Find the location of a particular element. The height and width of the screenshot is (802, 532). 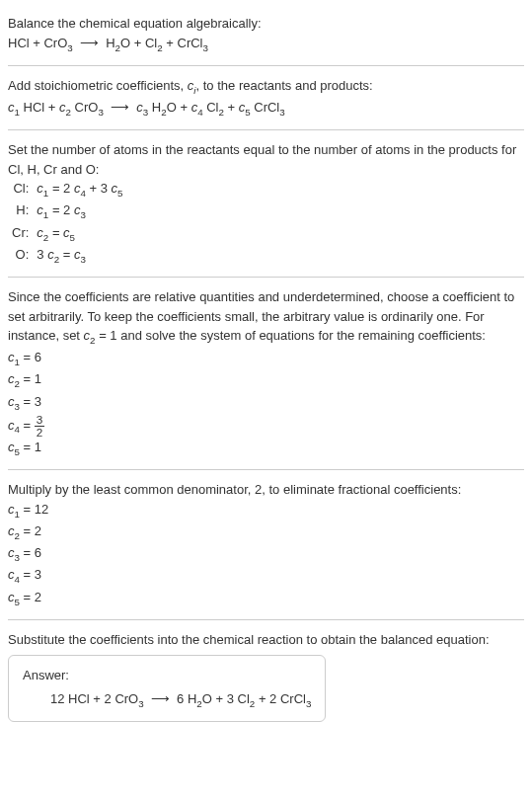

balanced-equation: 12 HCl + 2 CrO3 ⟶ 6 H2O + 3 Cl2 + 2 CrCl… is located at coordinates (167, 700).